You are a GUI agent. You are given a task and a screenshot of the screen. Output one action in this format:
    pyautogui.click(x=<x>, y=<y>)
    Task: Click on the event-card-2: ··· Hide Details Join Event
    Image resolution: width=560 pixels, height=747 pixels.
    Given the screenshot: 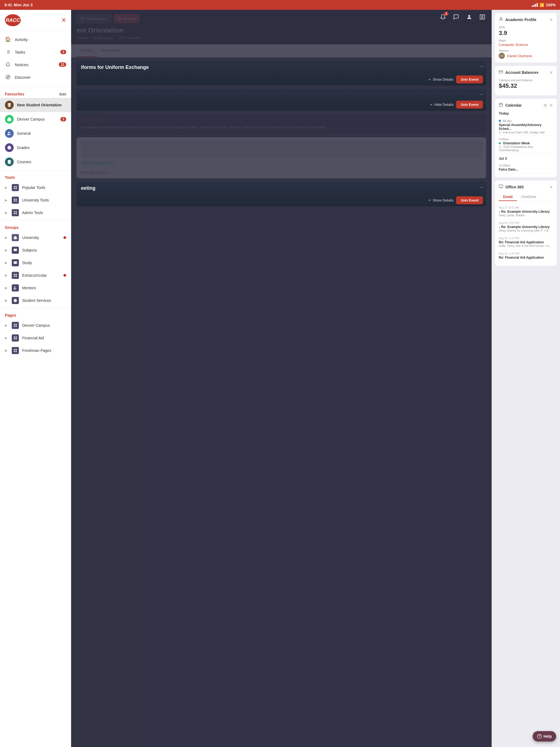 What is the action you would take?
    pyautogui.click(x=281, y=100)
    